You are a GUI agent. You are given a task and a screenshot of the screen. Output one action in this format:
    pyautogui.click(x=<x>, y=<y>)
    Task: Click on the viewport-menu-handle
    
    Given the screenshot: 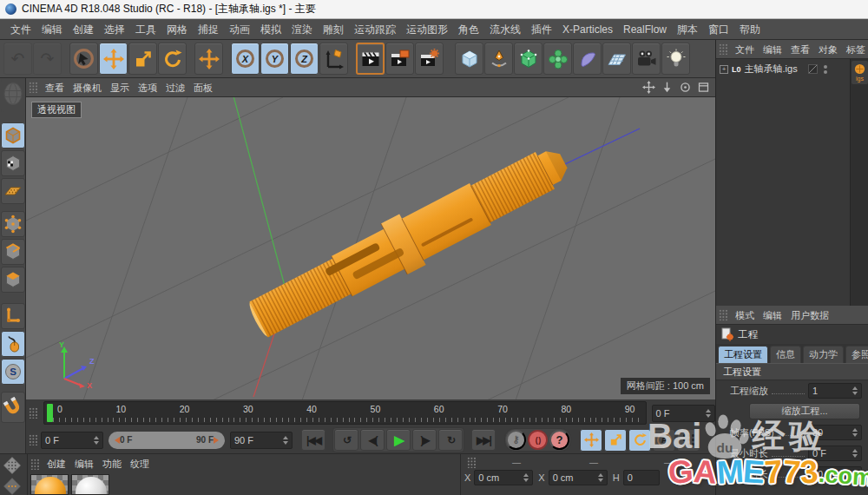 What is the action you would take?
    pyautogui.click(x=33, y=87)
    